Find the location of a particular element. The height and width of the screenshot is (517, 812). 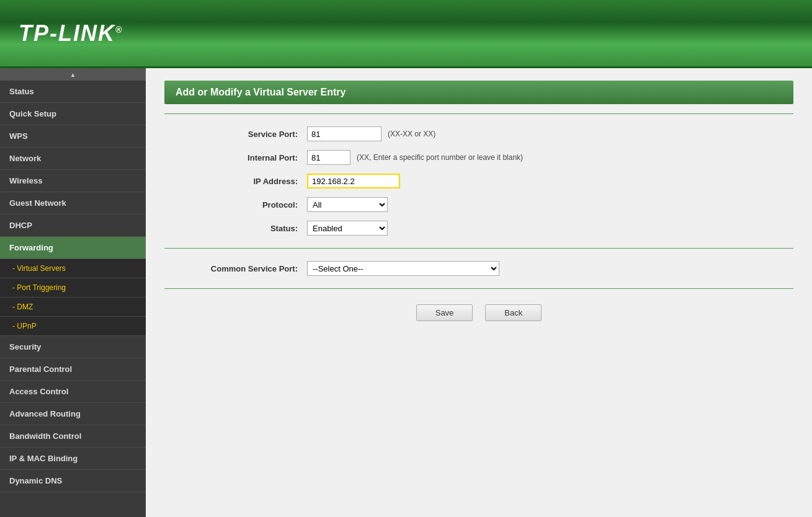

service-port-label: Service Port: is located at coordinates (251, 134).